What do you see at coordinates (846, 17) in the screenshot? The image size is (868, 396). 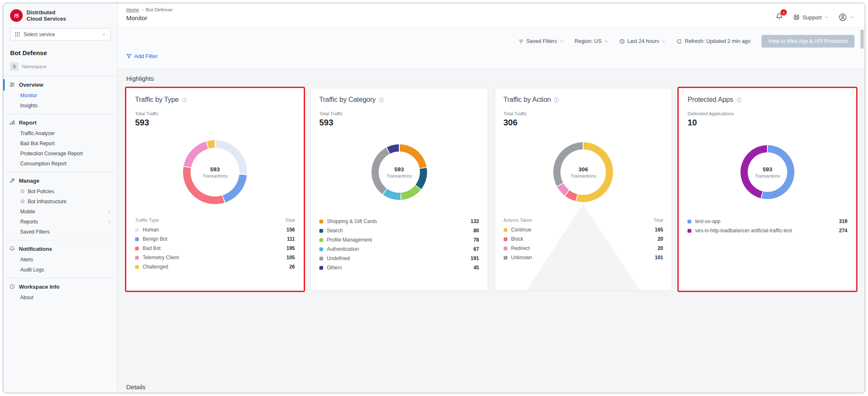 I see `account-menu` at bounding box center [846, 17].